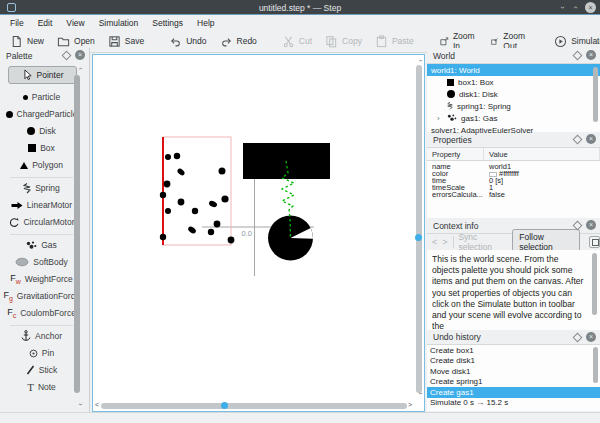  I want to click on menu-edit: Edit, so click(46, 23).